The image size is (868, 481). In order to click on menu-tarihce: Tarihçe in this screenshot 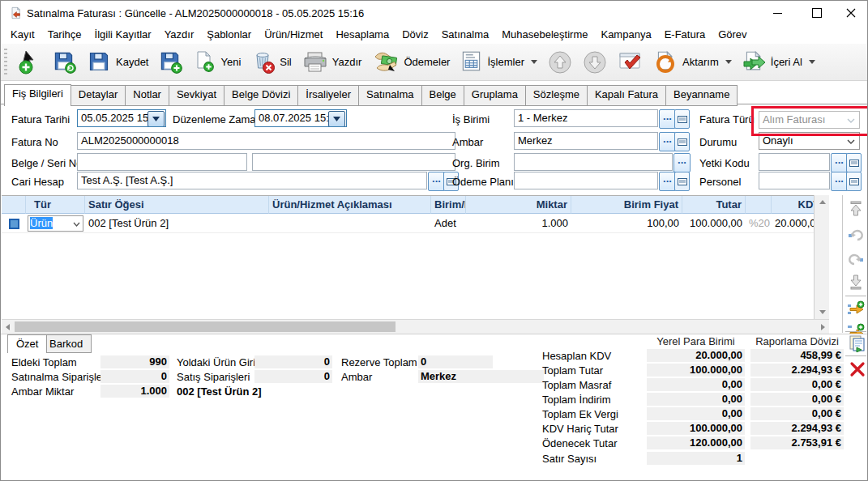, I will do `click(65, 34)`.